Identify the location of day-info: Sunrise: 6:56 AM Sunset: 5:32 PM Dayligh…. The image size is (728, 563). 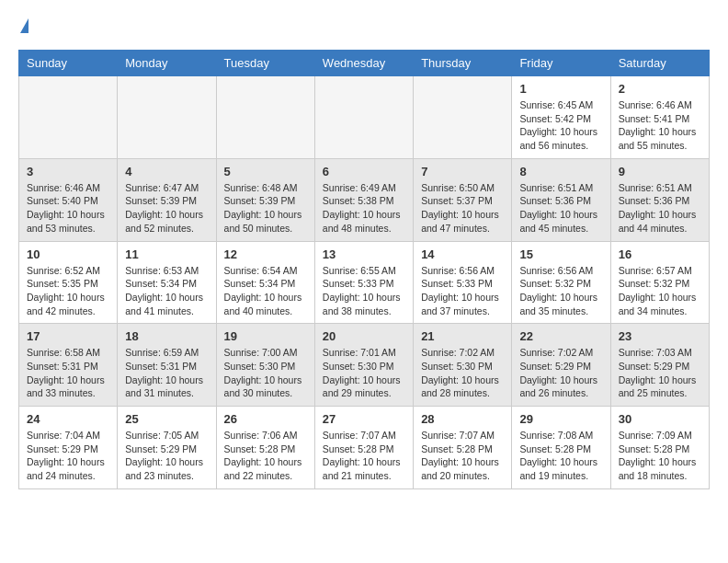
(561, 291).